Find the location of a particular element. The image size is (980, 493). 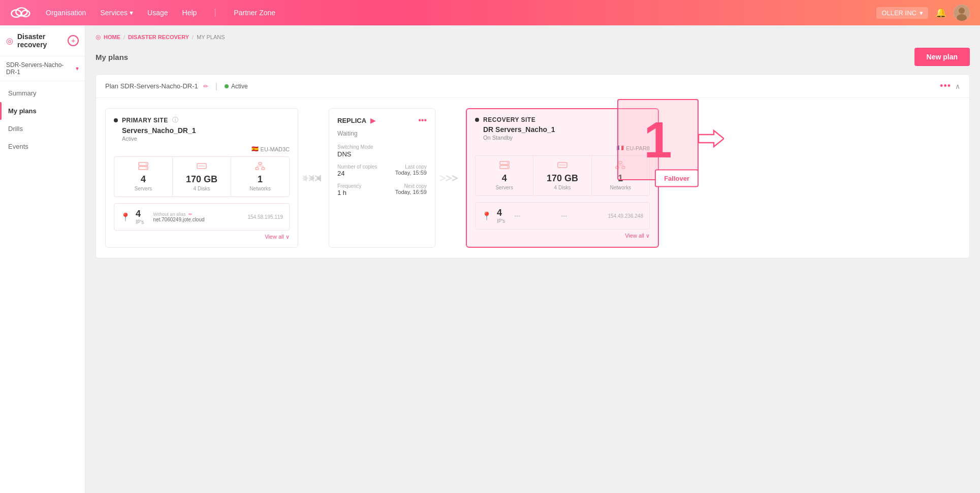

breadcrumb-icon: ◎ is located at coordinates (98, 37).